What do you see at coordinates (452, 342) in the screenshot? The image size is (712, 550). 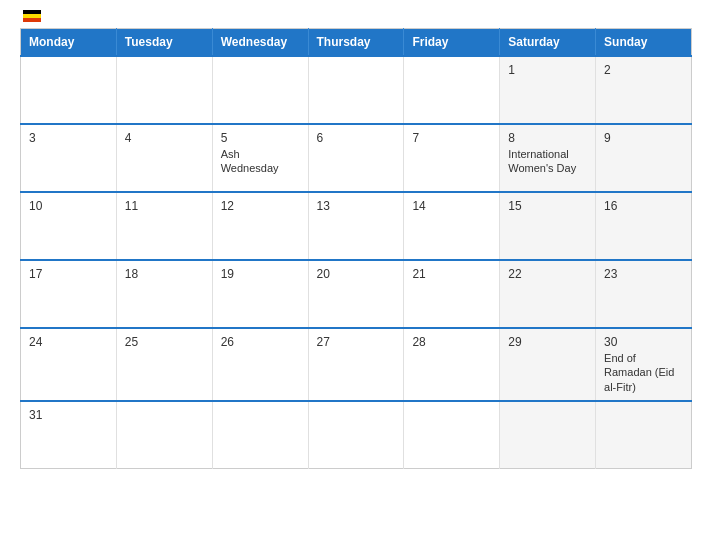 I see `day-number: 28` at bounding box center [452, 342].